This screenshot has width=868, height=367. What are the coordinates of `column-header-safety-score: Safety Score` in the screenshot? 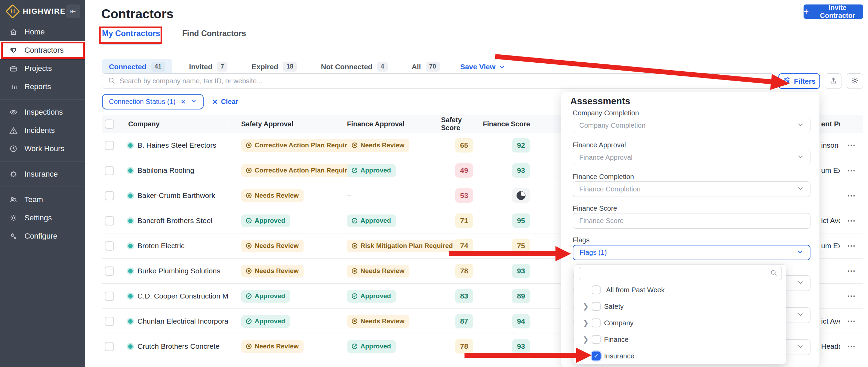 It's located at (461, 124).